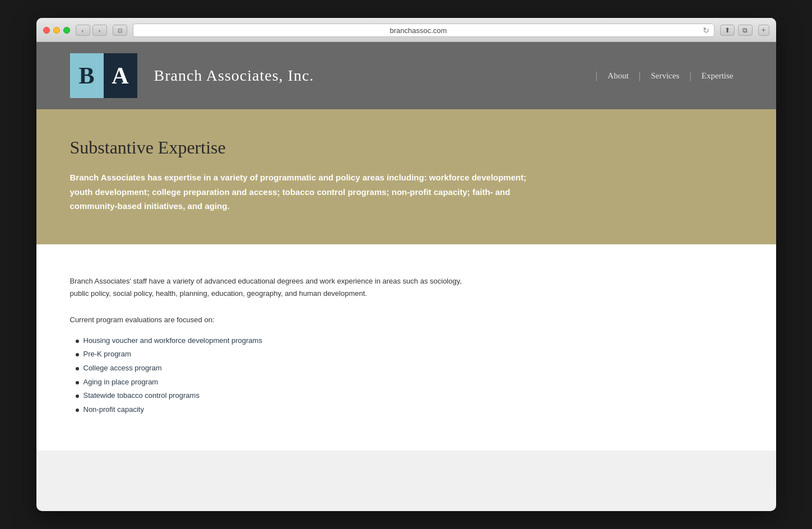  Describe the element at coordinates (424, 30) in the screenshot. I see `address-bar: branchassoc.com ↻` at that location.